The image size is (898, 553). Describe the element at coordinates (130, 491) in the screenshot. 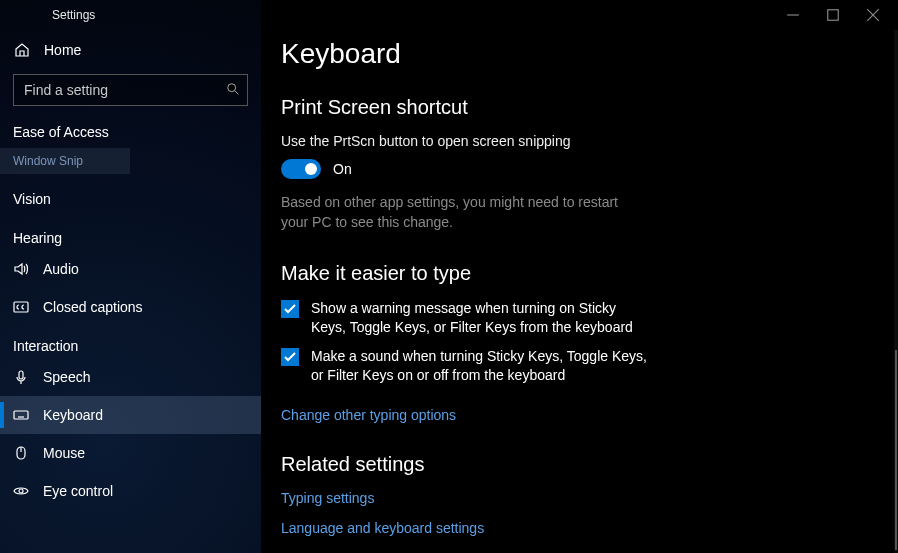

I see `nav-eye-control: Eye control` at that location.